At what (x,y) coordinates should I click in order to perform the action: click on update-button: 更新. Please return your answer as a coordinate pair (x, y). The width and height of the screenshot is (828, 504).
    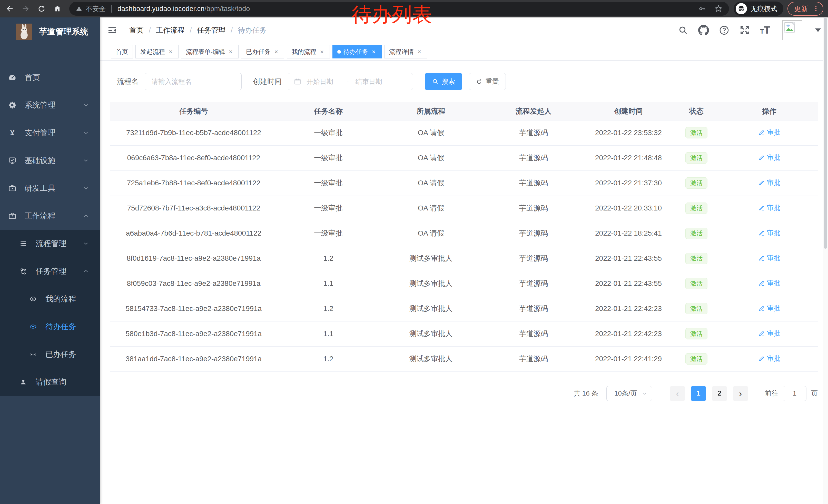
    Looking at the image, I should click on (805, 9).